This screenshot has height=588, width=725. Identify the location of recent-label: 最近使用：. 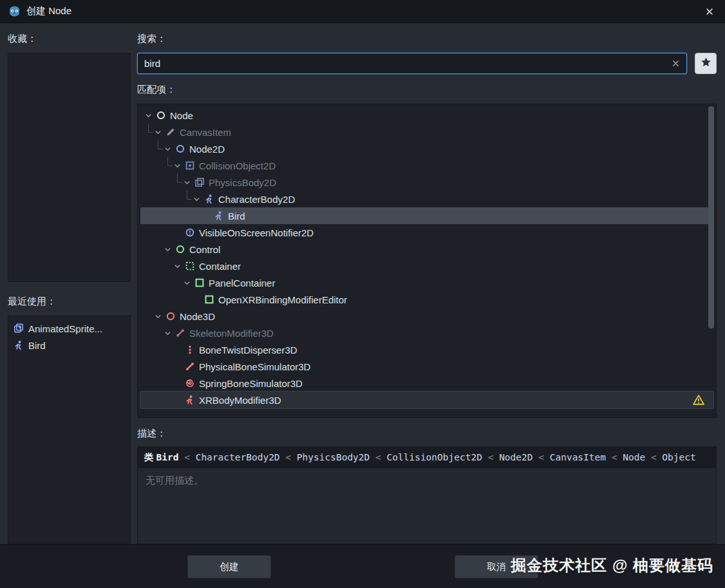
(70, 301).